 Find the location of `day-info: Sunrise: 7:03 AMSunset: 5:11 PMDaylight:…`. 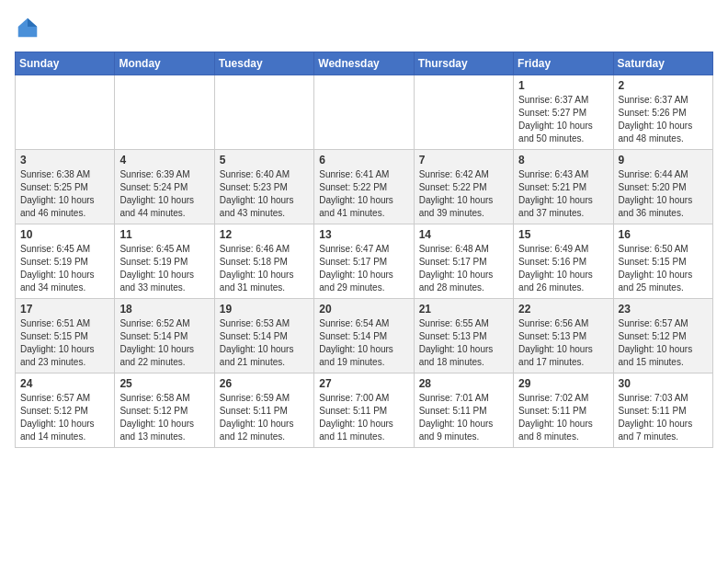

day-info: Sunrise: 7:03 AMSunset: 5:11 PMDaylight:… is located at coordinates (664, 418).